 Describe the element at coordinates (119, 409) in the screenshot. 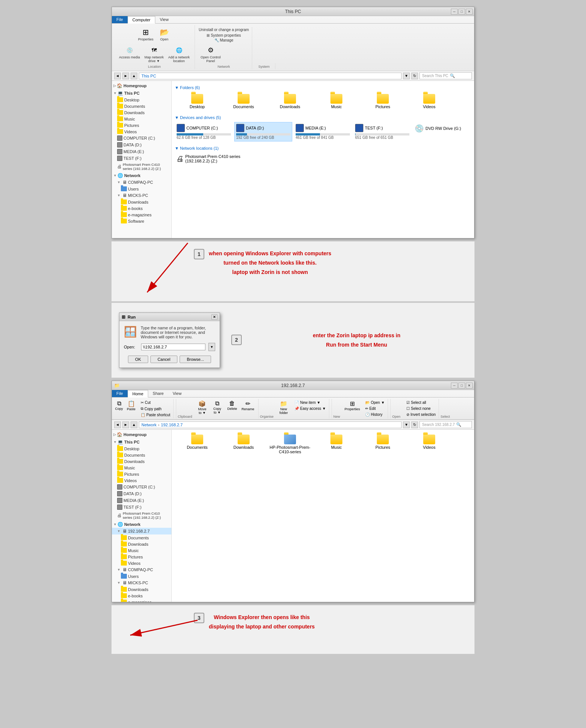

I see `copy-btn: ⧉ Copy` at that location.